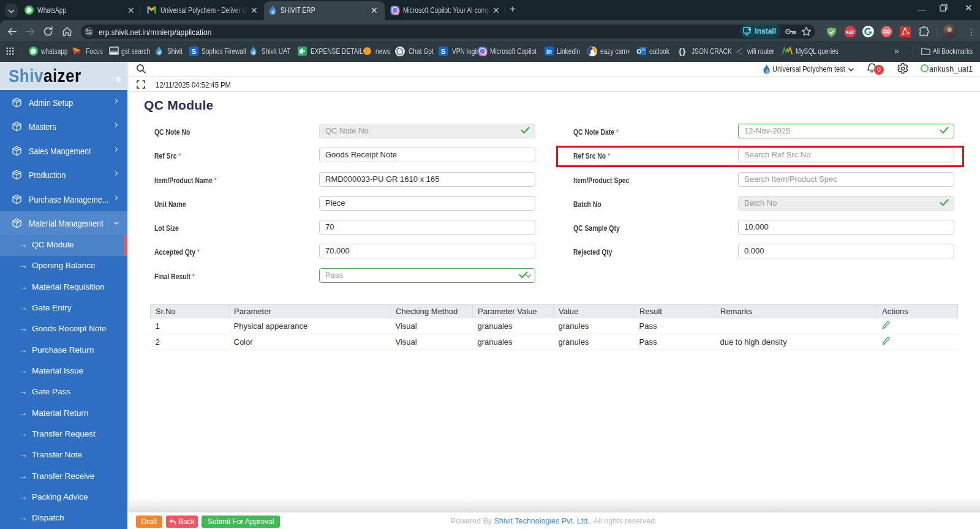 The image size is (980, 529). Describe the element at coordinates (549, 51) in the screenshot. I see `svg-text: in` at that location.